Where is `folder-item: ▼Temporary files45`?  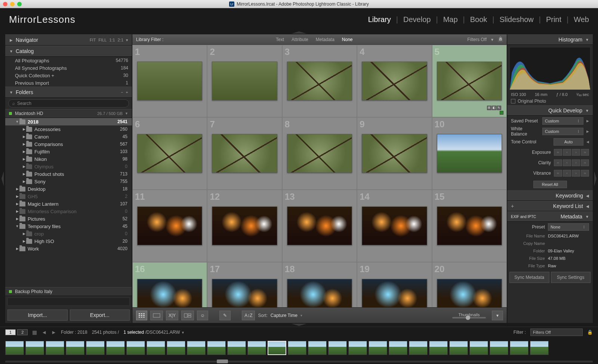 folder-item: ▼Temporary files45 is located at coordinates (69, 226).